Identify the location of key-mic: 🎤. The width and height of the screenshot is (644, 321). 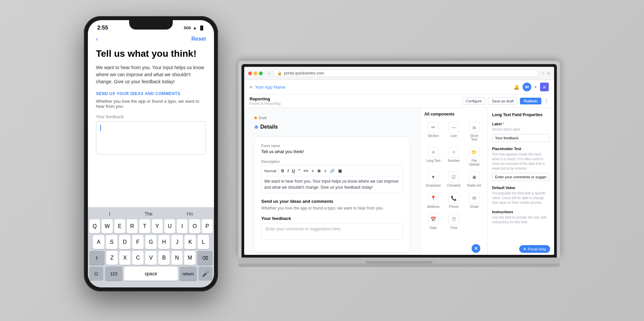
(206, 274).